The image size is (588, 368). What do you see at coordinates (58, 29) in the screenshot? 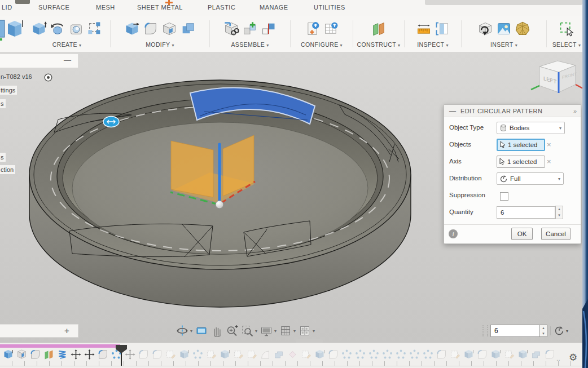
I see `revolve-icon` at bounding box center [58, 29].